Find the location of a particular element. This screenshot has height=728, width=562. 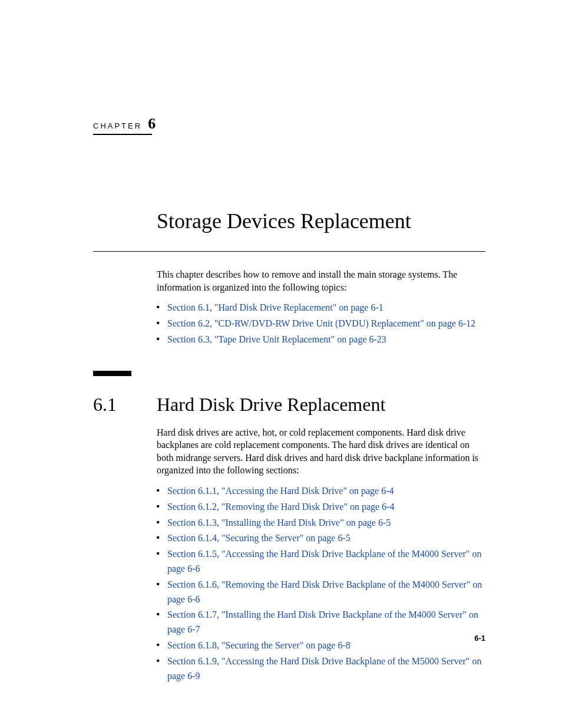

list-item: Section 6.1, "Hard Disk Drive Replacemen… is located at coordinates (321, 308).